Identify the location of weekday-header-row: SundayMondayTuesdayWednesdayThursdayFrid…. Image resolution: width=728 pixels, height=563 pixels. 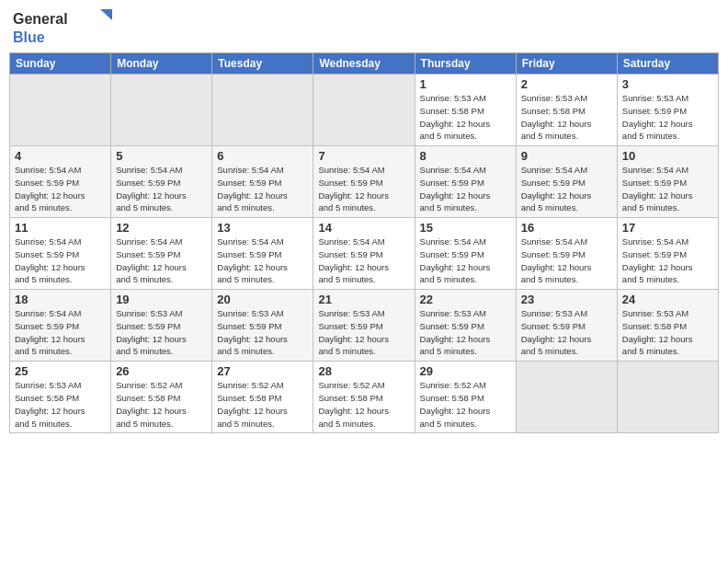
(364, 64).